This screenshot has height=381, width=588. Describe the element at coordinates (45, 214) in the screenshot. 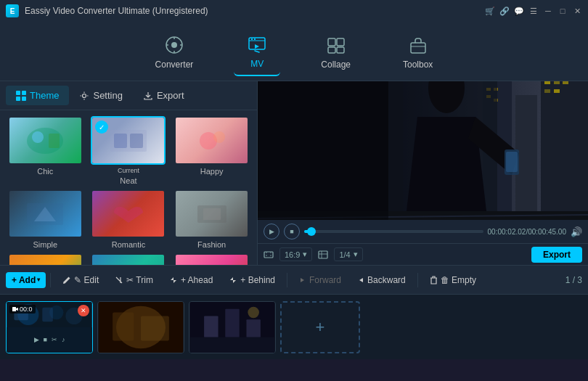

I see `simple-thumbnail` at that location.